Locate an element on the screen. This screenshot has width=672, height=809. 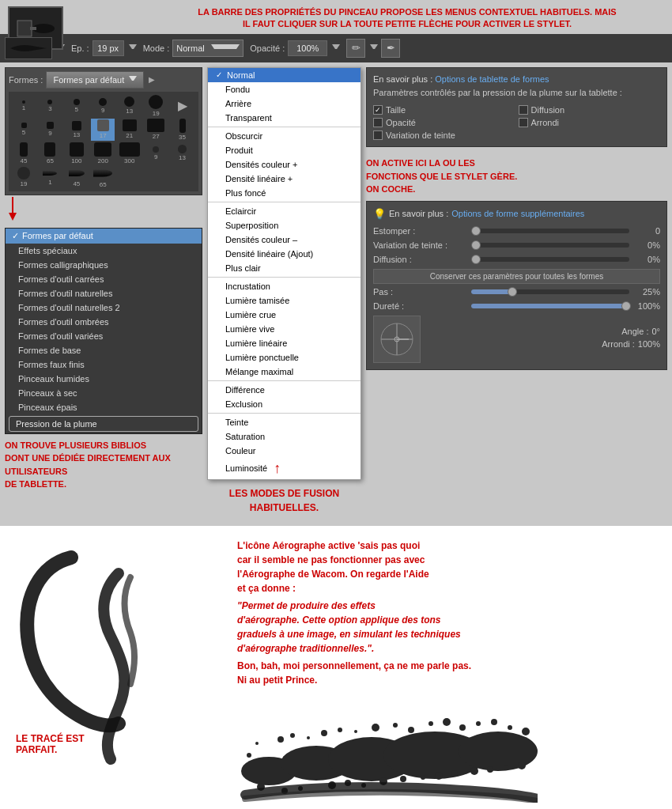
mode-item-arriere: Arrière is located at coordinates (285, 104).